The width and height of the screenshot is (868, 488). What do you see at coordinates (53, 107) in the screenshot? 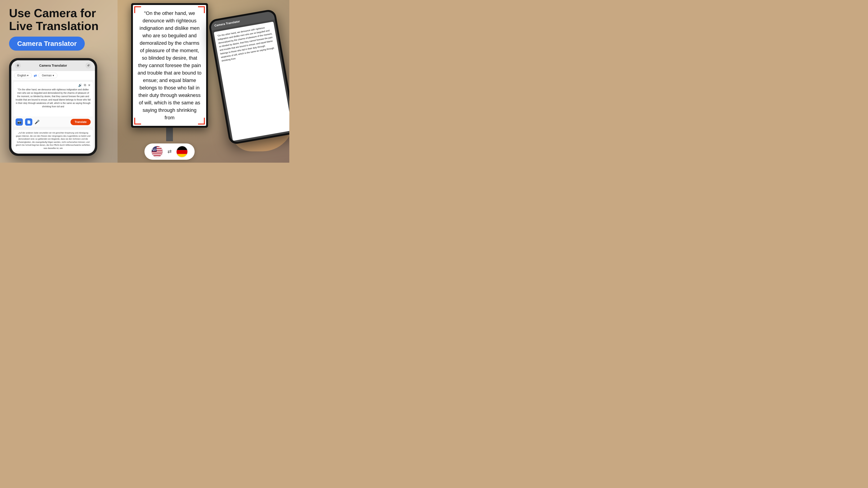
I see `phone-mockup: ⚙ Camera Translator ↺ English ▾ ⇄ German…` at bounding box center [53, 107].